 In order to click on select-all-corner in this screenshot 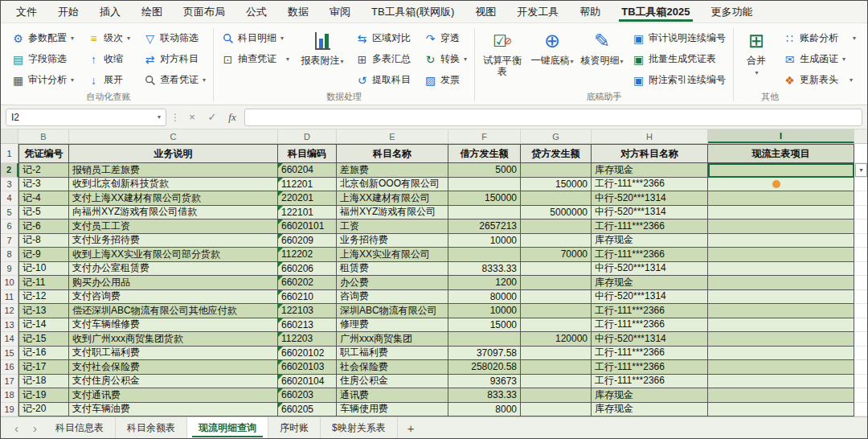, I will do `click(10, 137)`.